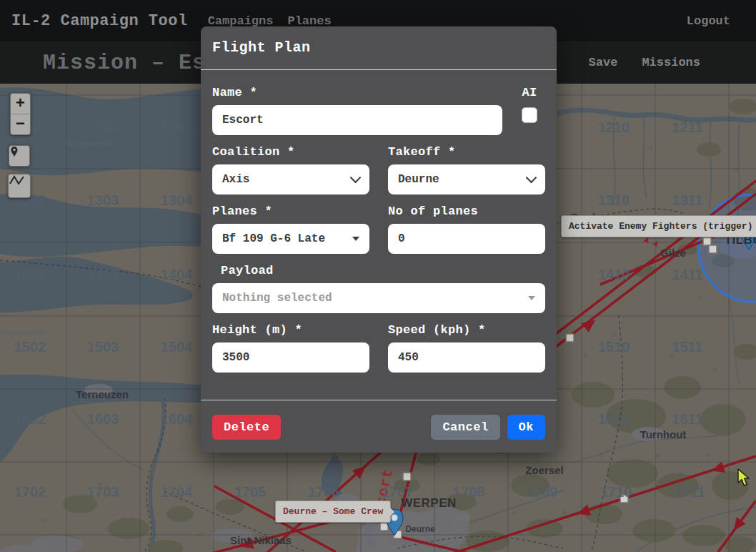  I want to click on cancel-button: Cancel, so click(465, 428).